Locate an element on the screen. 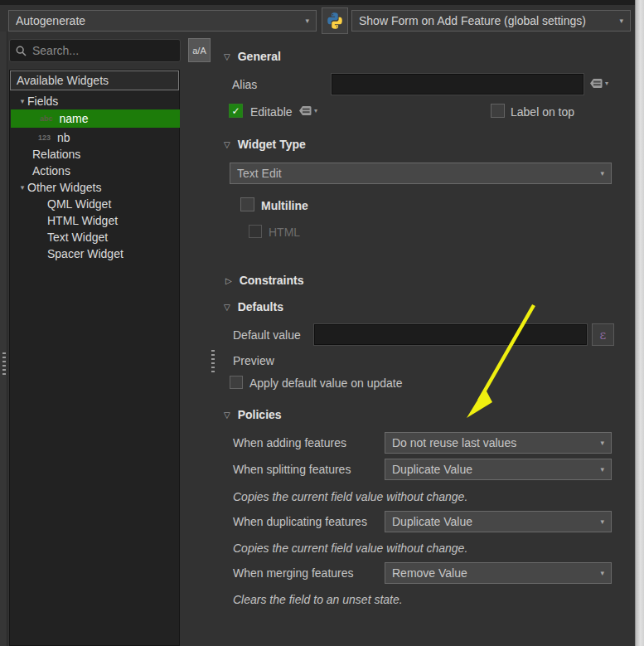 Image resolution: width=644 pixels, height=646 pixels. when-merging-dropdown: Remove Value ▾ is located at coordinates (498, 573).